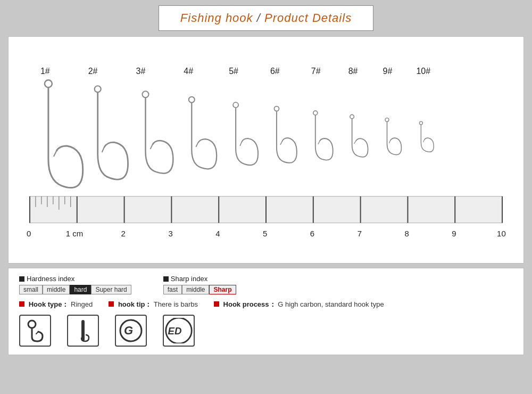 Image resolution: width=532 pixels, height=394 pixels. I want to click on badge-small: small, so click(31, 290).